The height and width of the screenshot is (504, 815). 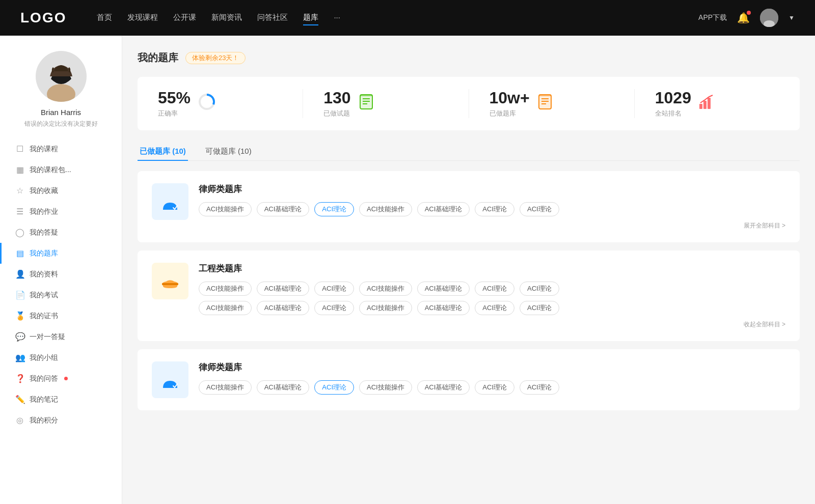 I want to click on done-banks-icon, so click(x=545, y=104).